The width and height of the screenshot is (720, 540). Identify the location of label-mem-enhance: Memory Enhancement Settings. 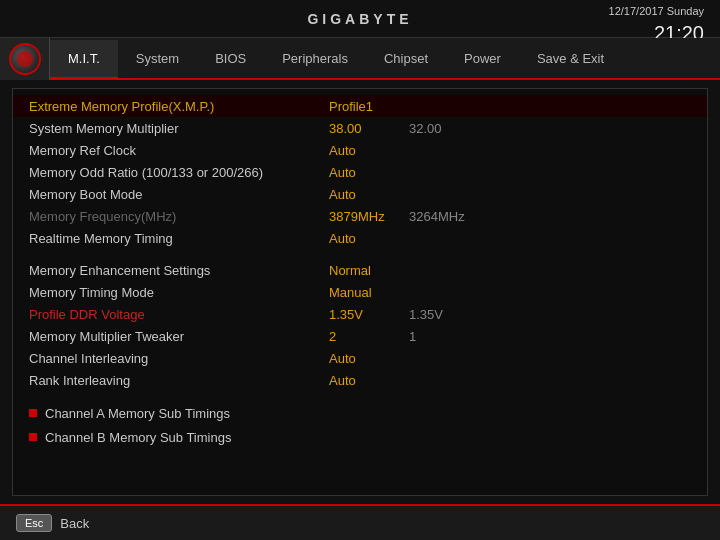
(179, 270).